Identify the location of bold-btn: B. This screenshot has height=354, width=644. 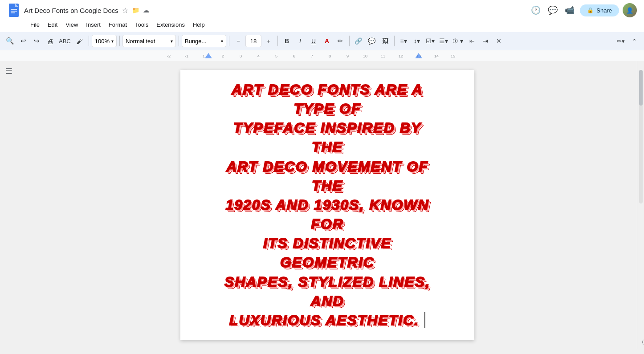
(287, 41).